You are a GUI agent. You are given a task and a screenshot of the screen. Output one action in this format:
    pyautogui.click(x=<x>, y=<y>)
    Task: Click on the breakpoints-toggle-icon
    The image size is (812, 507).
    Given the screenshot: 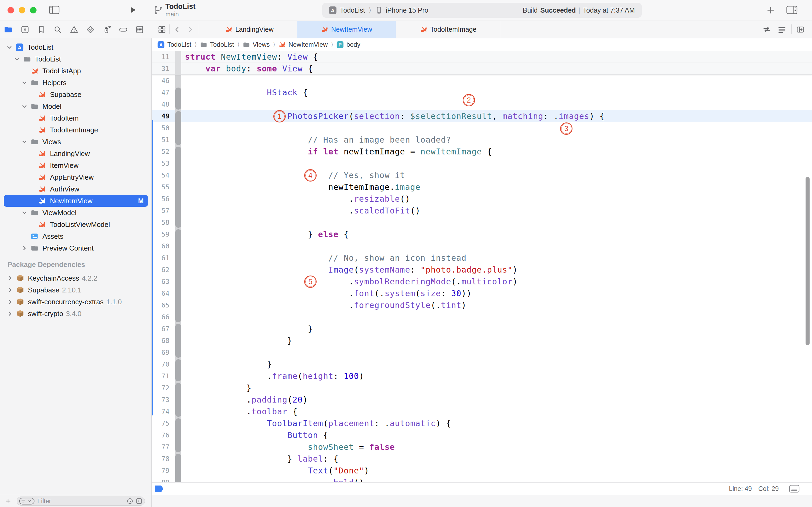 What is the action you would take?
    pyautogui.click(x=160, y=489)
    